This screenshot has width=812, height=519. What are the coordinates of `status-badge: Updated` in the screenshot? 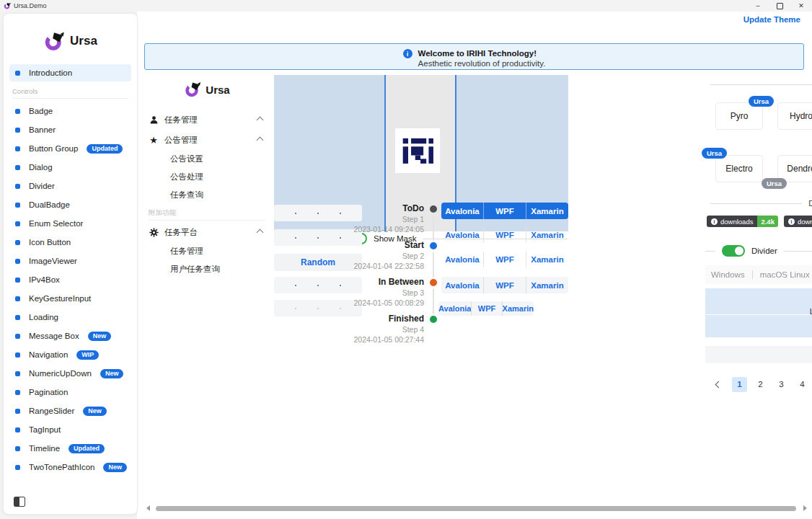 It's located at (105, 148).